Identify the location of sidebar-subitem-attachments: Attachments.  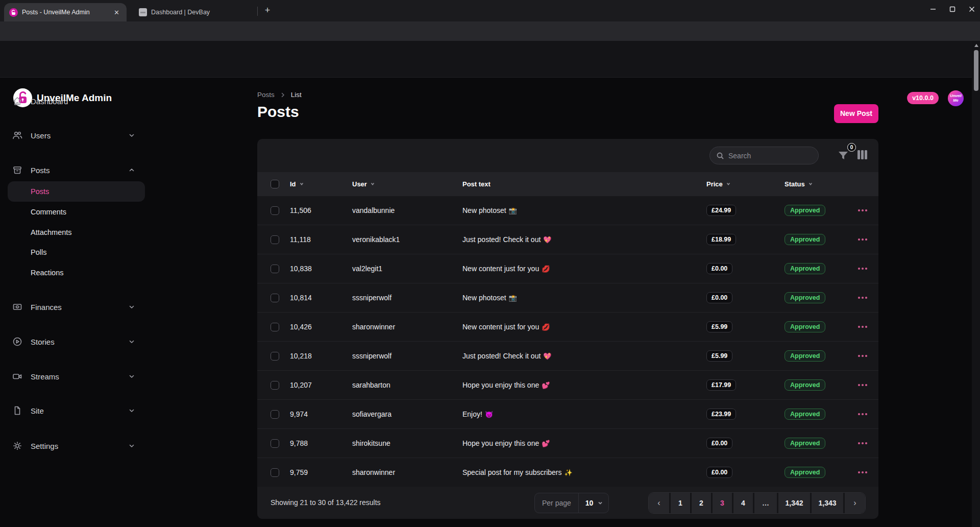
(77, 232).